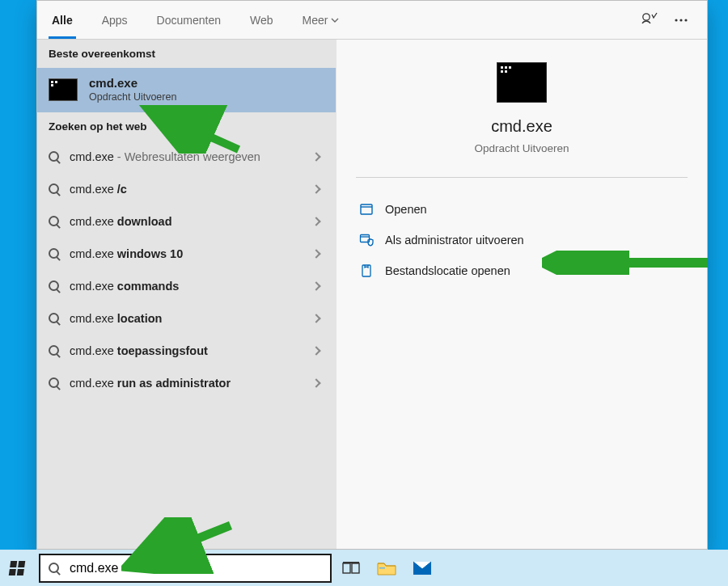  I want to click on windows-logo-icon, so click(18, 568).